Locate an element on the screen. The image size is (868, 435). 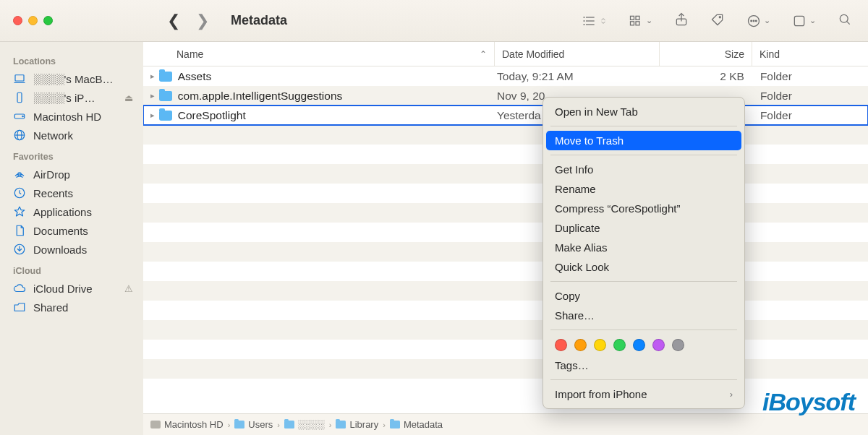
warning-icon: ⚠︎ is located at coordinates (129, 289).